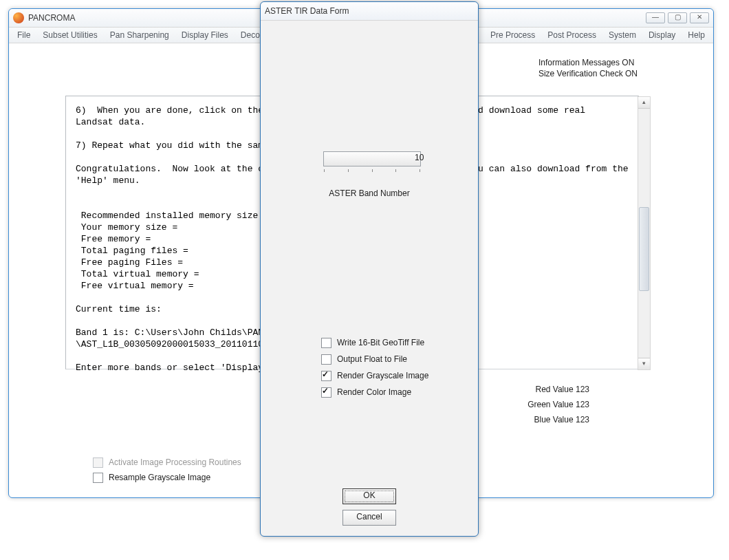 This screenshot has height=560, width=729. What do you see at coordinates (696, 35) in the screenshot?
I see `menu-help: Help` at bounding box center [696, 35].